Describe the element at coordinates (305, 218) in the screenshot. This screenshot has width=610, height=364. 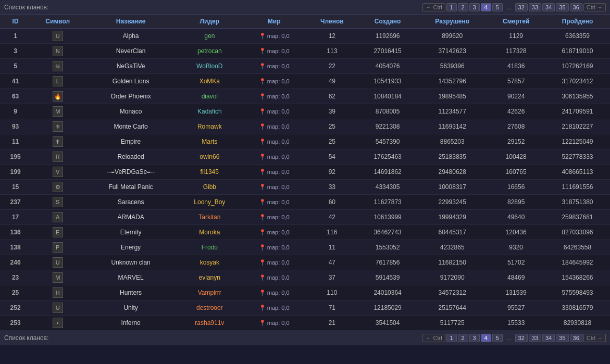
I see `table-row: 17AARMADATarkitan📍map: 0,042106139991999…` at that location.